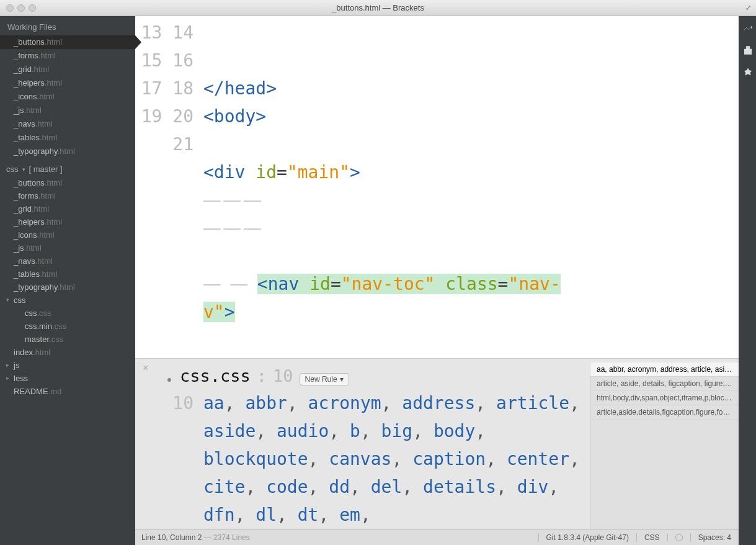 This screenshot has height=545, width=756. Describe the element at coordinates (378, 7) in the screenshot. I see `window-title: _buttons.html — Brackets` at that location.